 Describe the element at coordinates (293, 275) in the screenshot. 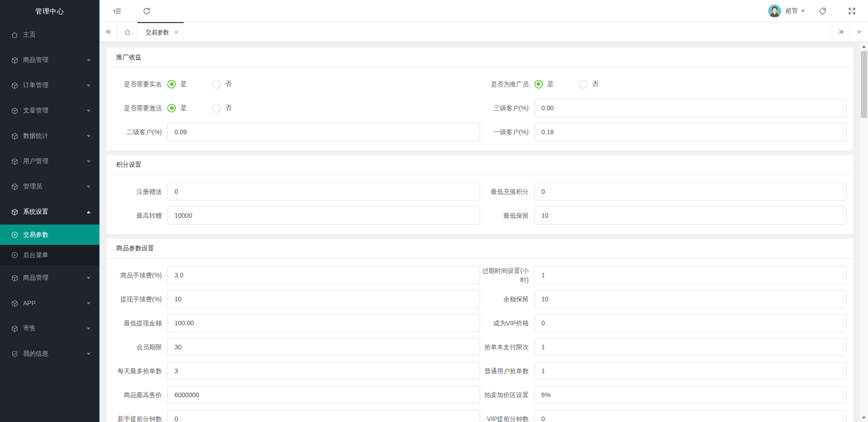

I see `form-field: 商品手续费(%)` at that location.